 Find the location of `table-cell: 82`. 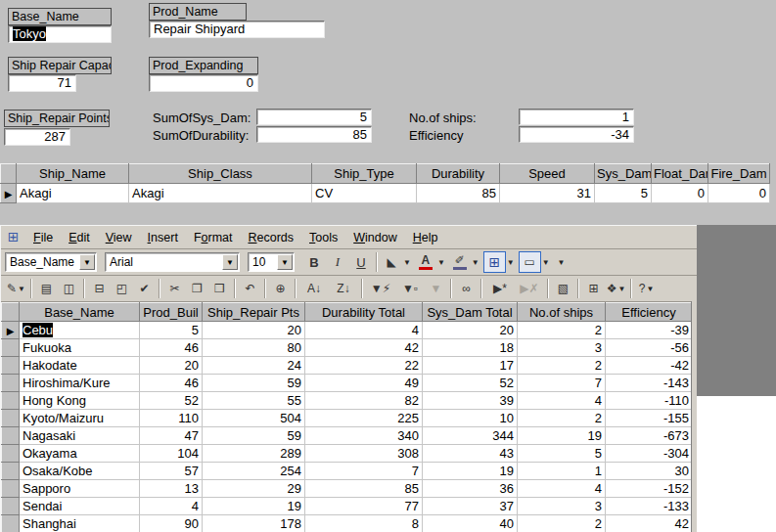

table-cell: 82 is located at coordinates (364, 401).